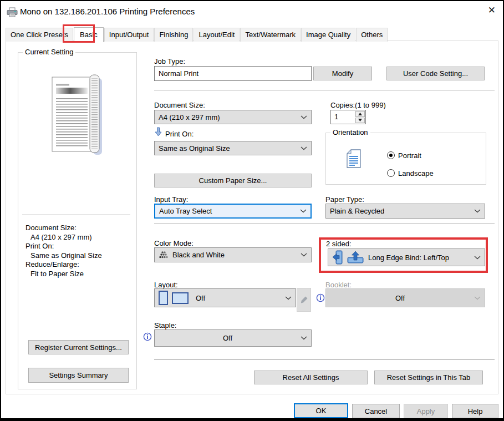 This screenshot has width=504, height=421. What do you see at coordinates (233, 181) in the screenshot?
I see `custom-paper-size-button: Custom Paper Size...` at bounding box center [233, 181].